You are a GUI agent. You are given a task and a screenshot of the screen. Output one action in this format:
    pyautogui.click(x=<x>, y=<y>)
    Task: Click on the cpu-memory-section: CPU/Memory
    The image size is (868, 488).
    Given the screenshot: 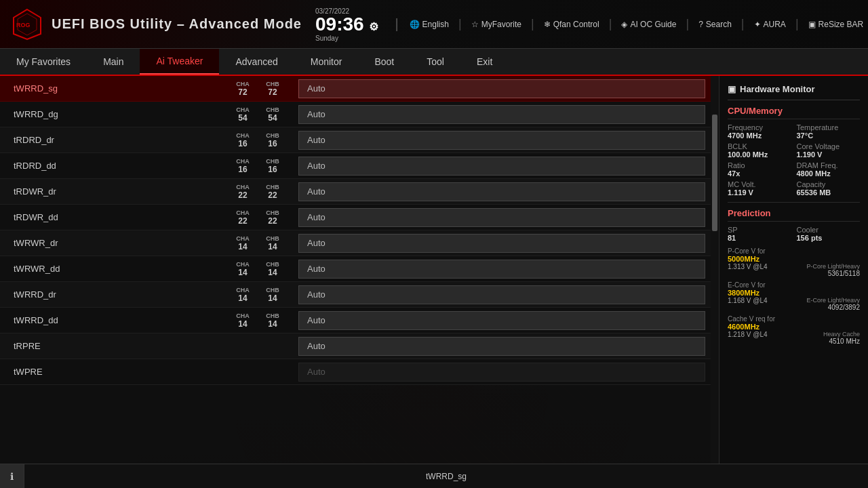 What is the action you would take?
    pyautogui.click(x=793, y=113)
    